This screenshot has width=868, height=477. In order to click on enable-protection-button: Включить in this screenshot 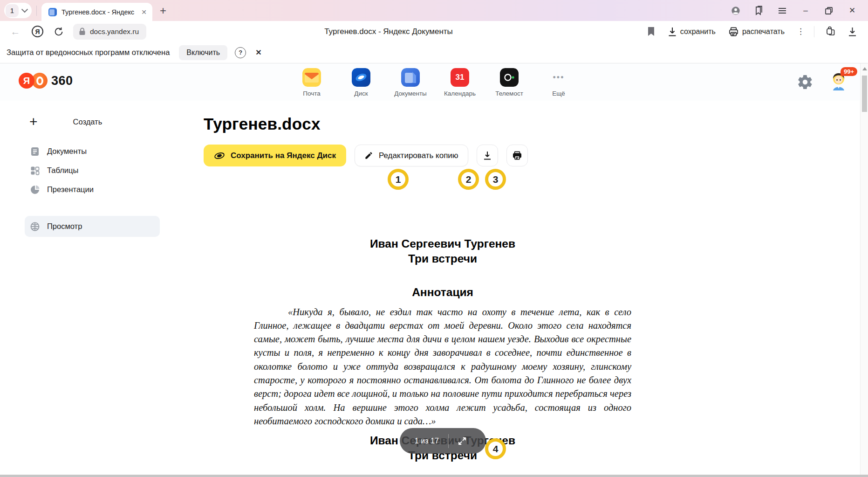, I will do `click(203, 53)`.